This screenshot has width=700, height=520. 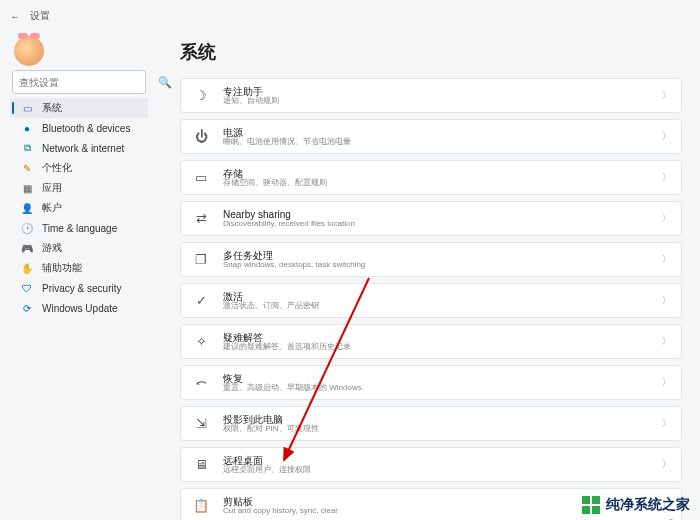 I want to click on card-subtitle: 存储空间、驱动器、配置规则, so click(x=442, y=184).